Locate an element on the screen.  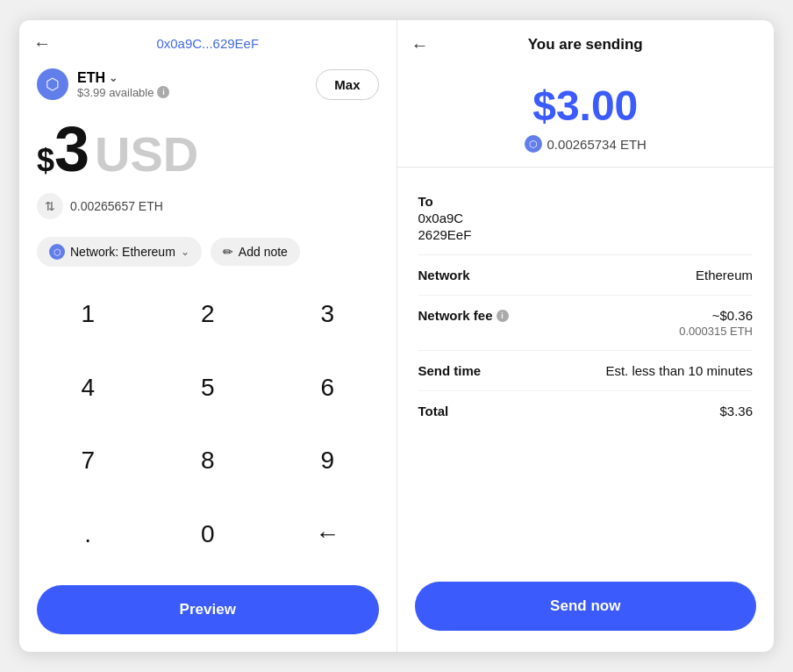
pencil-icon: ✏ is located at coordinates (228, 252).